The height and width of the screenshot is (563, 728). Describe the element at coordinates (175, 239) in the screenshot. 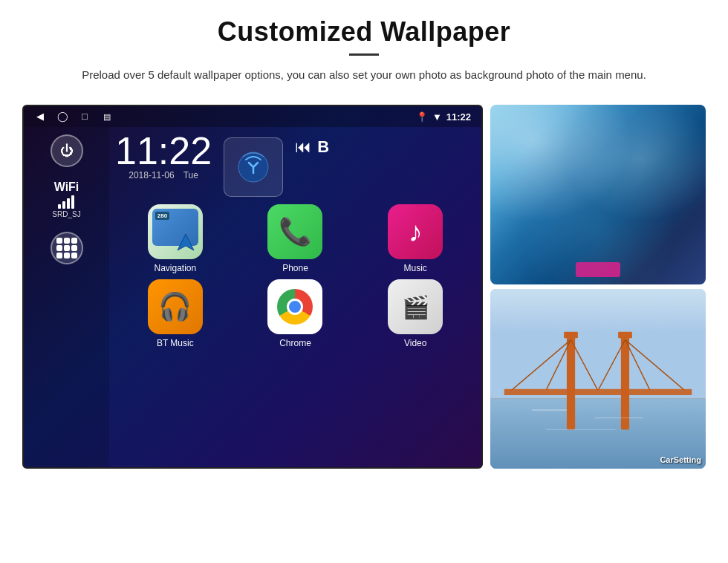

I see `app-navigation: 280 Navigation` at that location.